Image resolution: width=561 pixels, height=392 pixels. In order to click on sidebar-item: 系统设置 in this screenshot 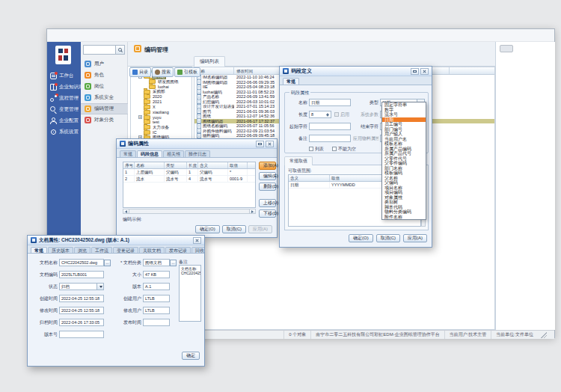, I will do `click(64, 132)`.